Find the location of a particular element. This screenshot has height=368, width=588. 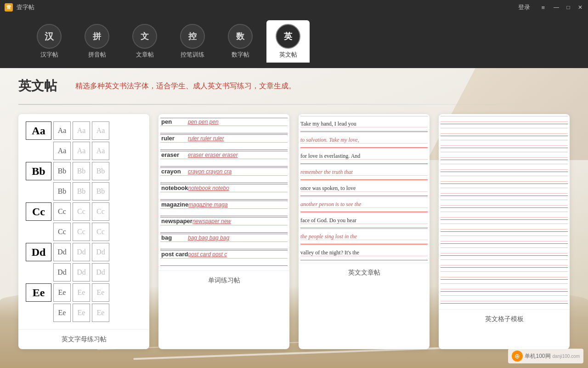

letter-row-d: Dd Dd Dd Dd is located at coordinates (84, 252).